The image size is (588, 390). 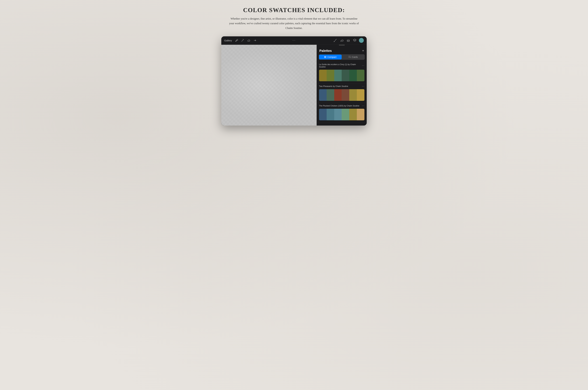 What do you see at coordinates (294, 41) in the screenshot?
I see `more-options-icon: ···` at bounding box center [294, 41].